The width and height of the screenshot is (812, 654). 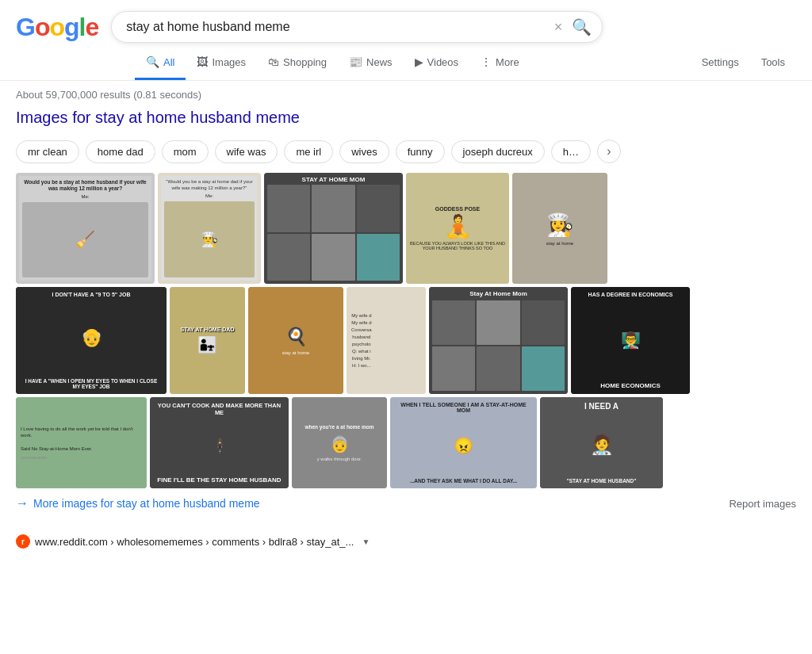 What do you see at coordinates (357, 27) in the screenshot?
I see `search-bar-wrap: × 🔍` at bounding box center [357, 27].